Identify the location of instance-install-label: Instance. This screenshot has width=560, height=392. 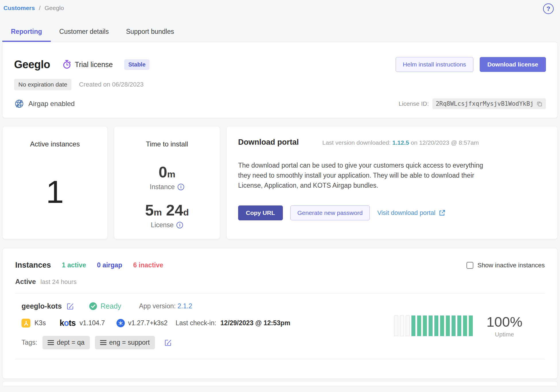
(162, 187).